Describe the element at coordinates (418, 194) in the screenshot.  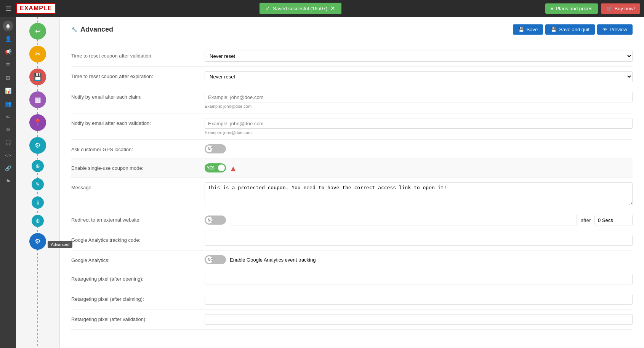
I see `textarea-message: This is a protected coupon. You need to …` at that location.